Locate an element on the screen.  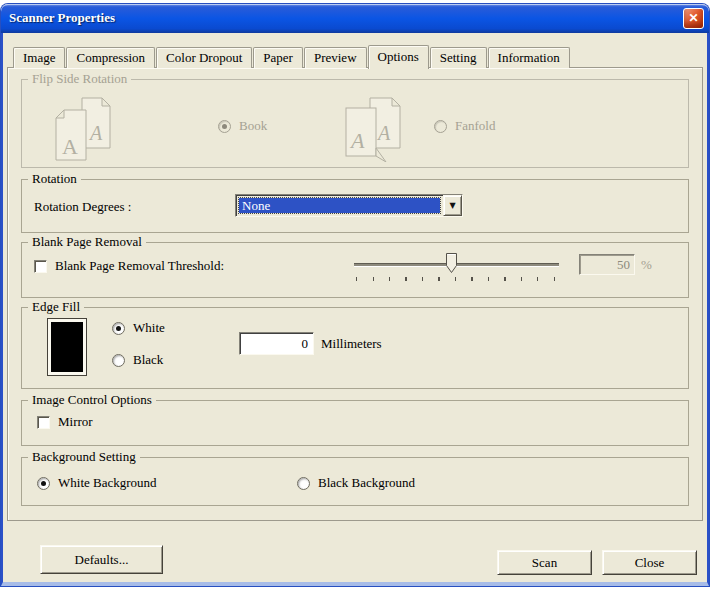
blank-page-removal-legend: Blank Page Removal is located at coordinates (87, 242).